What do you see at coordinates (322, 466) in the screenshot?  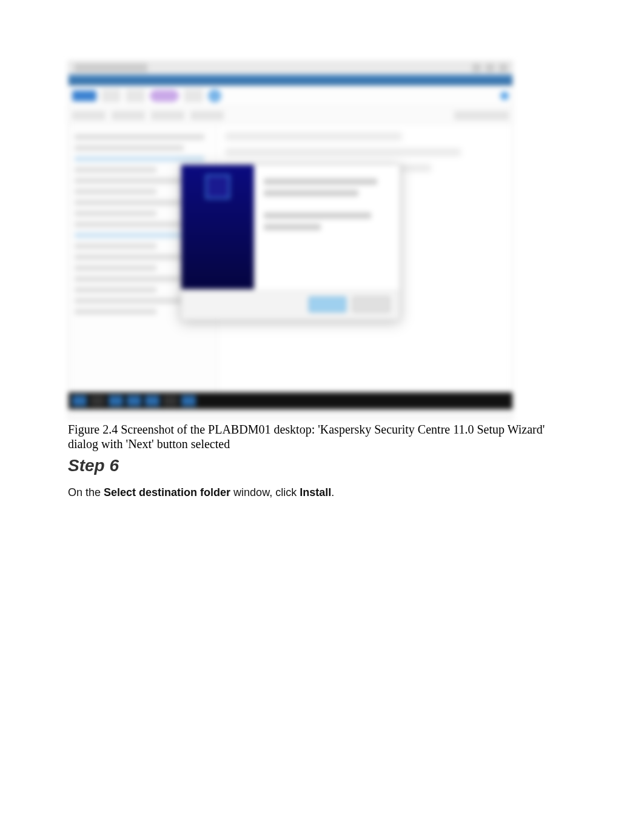 I see `step-heading: Step 6` at bounding box center [322, 466].